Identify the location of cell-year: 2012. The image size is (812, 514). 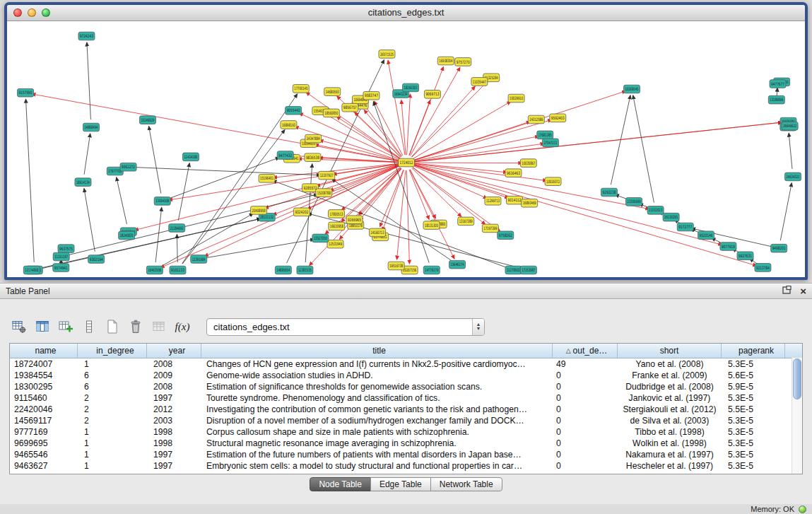
(174, 409).